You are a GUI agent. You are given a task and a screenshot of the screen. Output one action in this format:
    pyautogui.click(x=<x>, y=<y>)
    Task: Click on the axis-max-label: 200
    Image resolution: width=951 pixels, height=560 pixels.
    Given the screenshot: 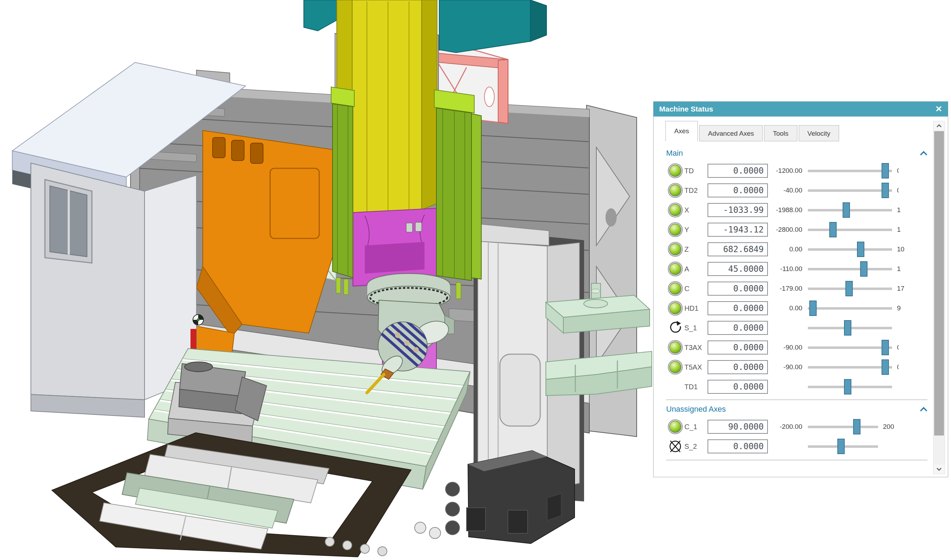 What is the action you would take?
    pyautogui.click(x=895, y=427)
    